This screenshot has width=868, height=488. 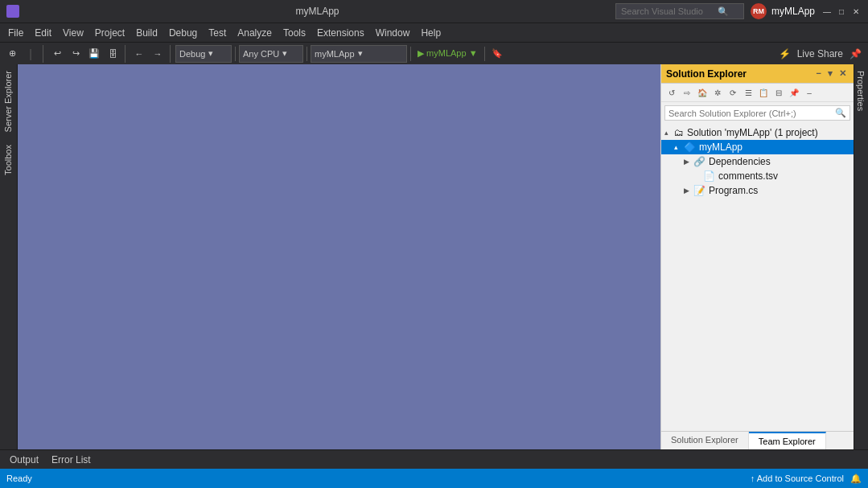 What do you see at coordinates (76, 54) in the screenshot?
I see `toolbar-redo: ↪` at bounding box center [76, 54].